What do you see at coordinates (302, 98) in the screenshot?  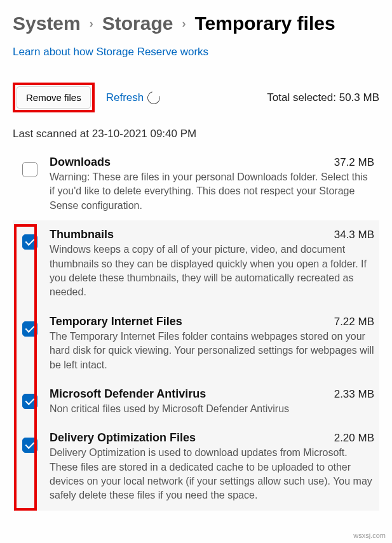 I see `total-prefix: Total selected:` at bounding box center [302, 98].